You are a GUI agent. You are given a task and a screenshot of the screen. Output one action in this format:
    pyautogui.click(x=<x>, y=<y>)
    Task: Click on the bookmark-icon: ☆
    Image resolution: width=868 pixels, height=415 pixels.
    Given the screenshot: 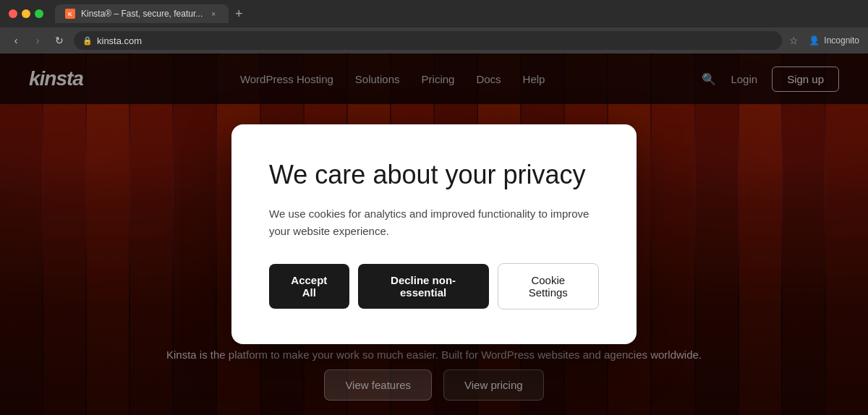 What is the action you would take?
    pyautogui.click(x=794, y=40)
    